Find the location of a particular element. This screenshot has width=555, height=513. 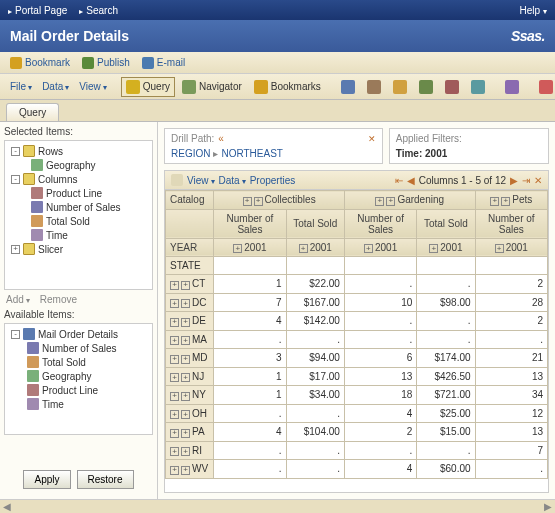

bookmarks-button: Bookmarks is located at coordinates (288, 87).